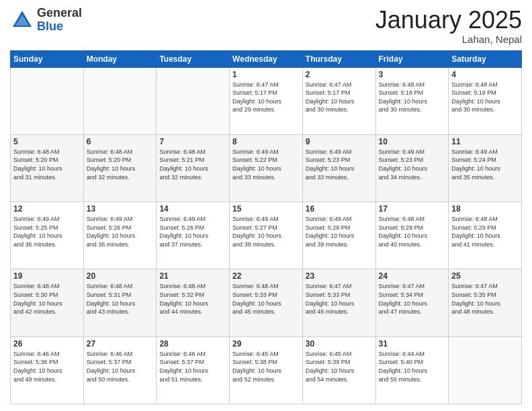 The width and height of the screenshot is (532, 411). Describe the element at coordinates (47, 367) in the screenshot. I see `day-info: Sunrise: 6:46 AMSunset: 5:36 PMDaylight:…` at that location.